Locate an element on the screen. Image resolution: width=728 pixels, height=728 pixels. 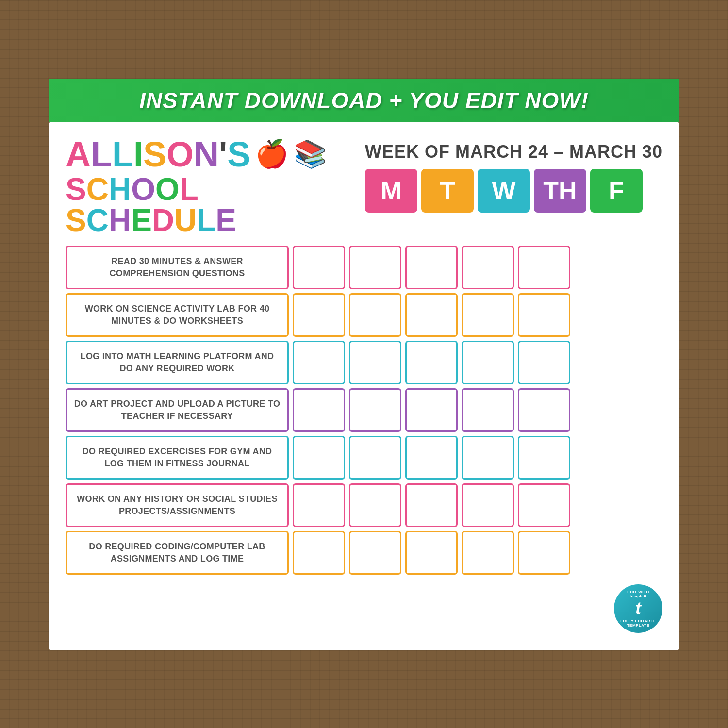
task-label-1: READ 30 MINUTES & ANSWER COMPREHENSION Q… is located at coordinates (177, 267).